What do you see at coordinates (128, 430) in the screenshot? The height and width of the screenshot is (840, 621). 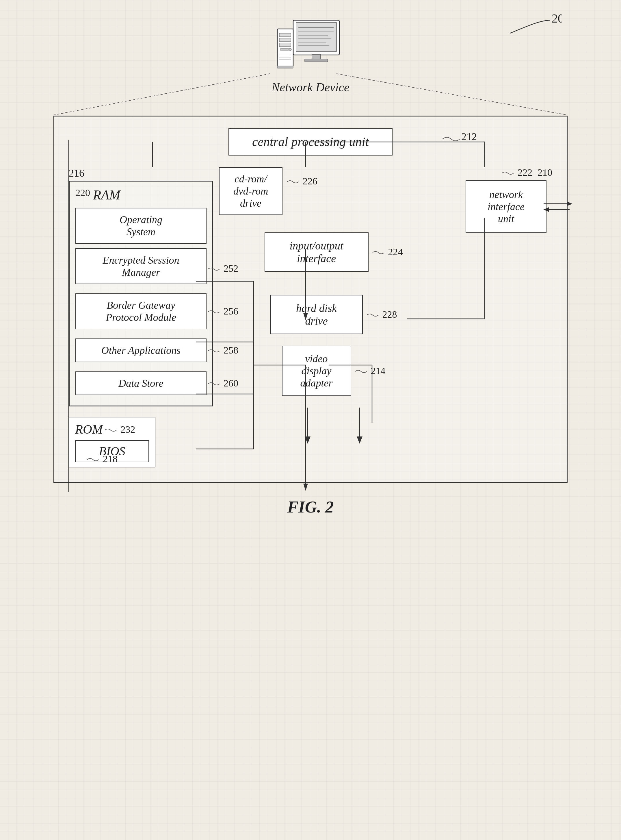 I see `ref-232-text: 232` at bounding box center [128, 430].